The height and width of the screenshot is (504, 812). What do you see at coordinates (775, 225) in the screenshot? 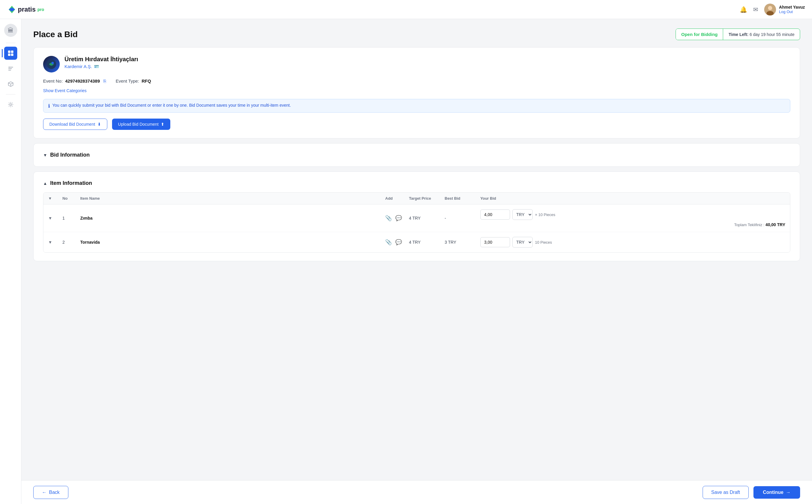
I see `row1-total-amount: 40,00 TRY` at bounding box center [775, 225].